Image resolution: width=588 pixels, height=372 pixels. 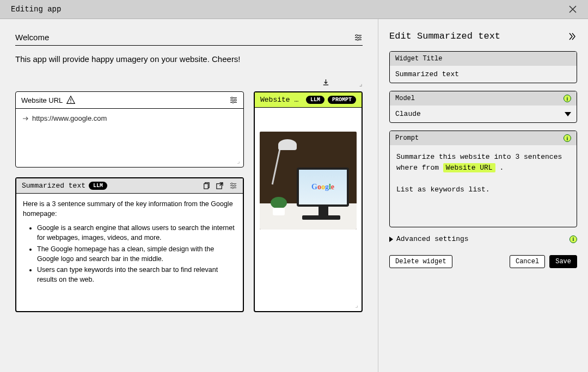 What do you see at coordinates (130, 252) in the screenshot?
I see `summary-output: Here is a 3 sentence summary of the key …` at bounding box center [130, 252].